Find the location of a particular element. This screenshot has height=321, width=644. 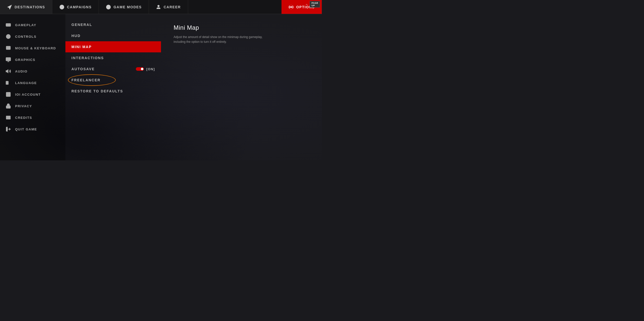

menu-item-hud: HUD is located at coordinates (113, 36).